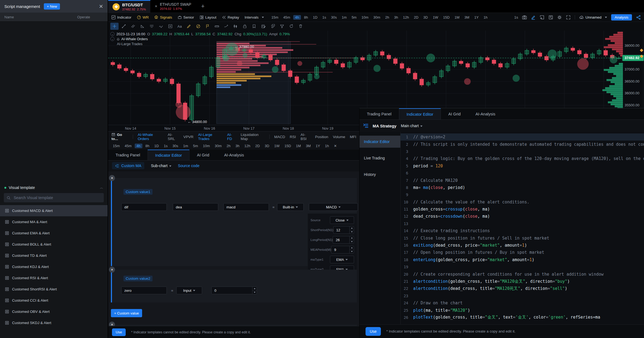  I want to click on tab-close-icon: ✕, so click(156, 6).